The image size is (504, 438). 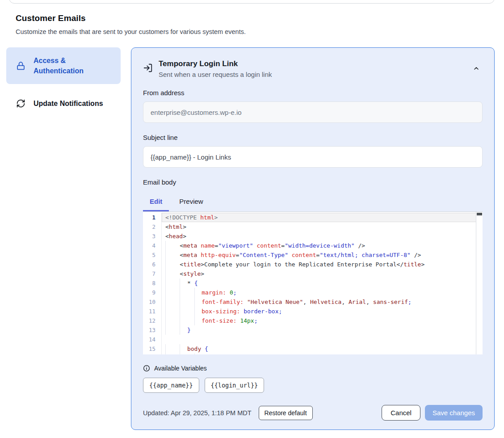 What do you see at coordinates (313, 255) in the screenshot?
I see `code-line: 5 <meta http-equiv="Content-Type" conten…` at bounding box center [313, 255].